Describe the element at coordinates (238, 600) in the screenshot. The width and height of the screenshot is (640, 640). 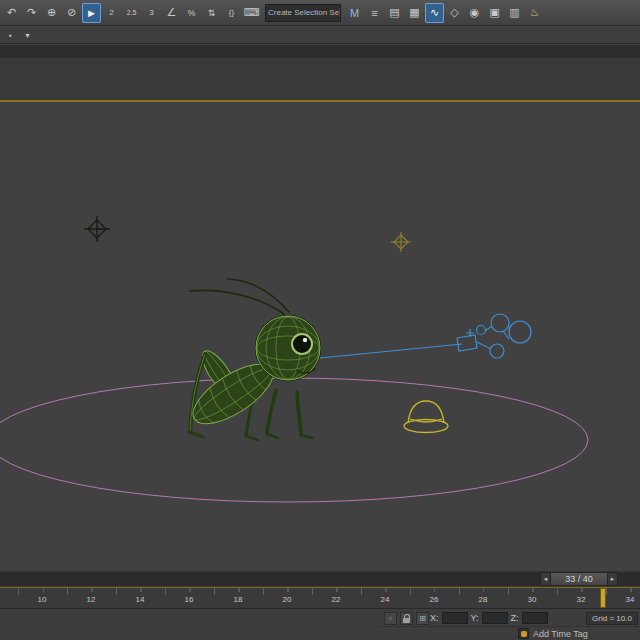
I see `frame-number: 18` at that location.